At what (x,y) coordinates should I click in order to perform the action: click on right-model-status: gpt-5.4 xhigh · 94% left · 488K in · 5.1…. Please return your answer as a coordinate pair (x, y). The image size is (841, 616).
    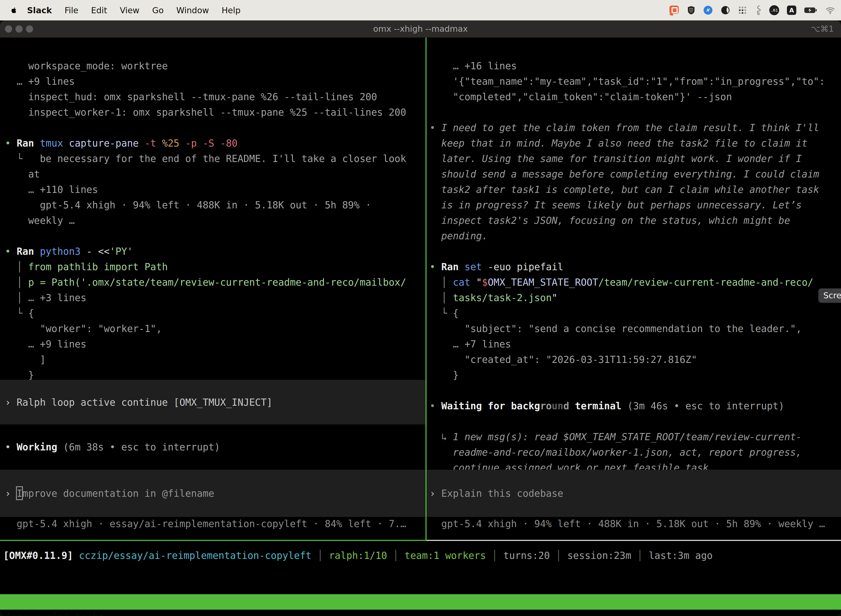
    Looking at the image, I should click on (627, 524).